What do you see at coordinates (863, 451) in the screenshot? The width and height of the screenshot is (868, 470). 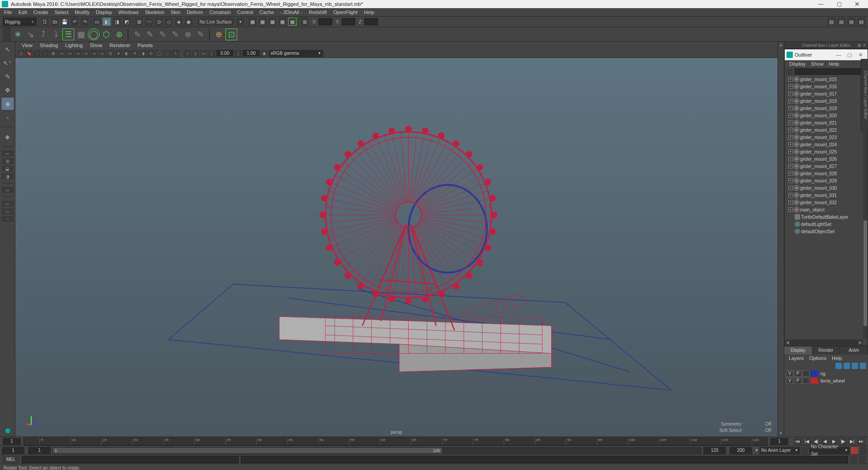 I see `prefs-icon` at bounding box center [863, 451].